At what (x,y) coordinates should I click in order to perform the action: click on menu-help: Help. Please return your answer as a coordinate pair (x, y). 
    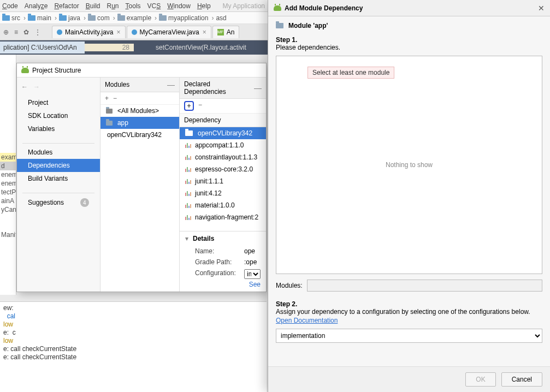
    Looking at the image, I should click on (204, 6).